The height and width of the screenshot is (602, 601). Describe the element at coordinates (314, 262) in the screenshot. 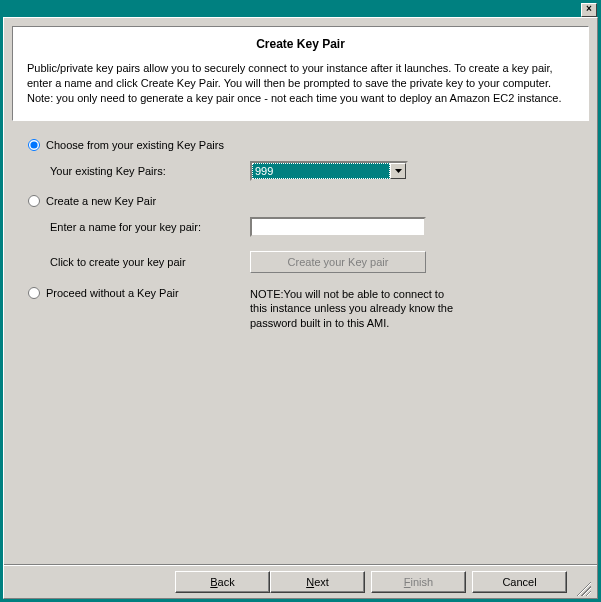

I see `create-keypair-row: Click to create your key pair Create you…` at that location.